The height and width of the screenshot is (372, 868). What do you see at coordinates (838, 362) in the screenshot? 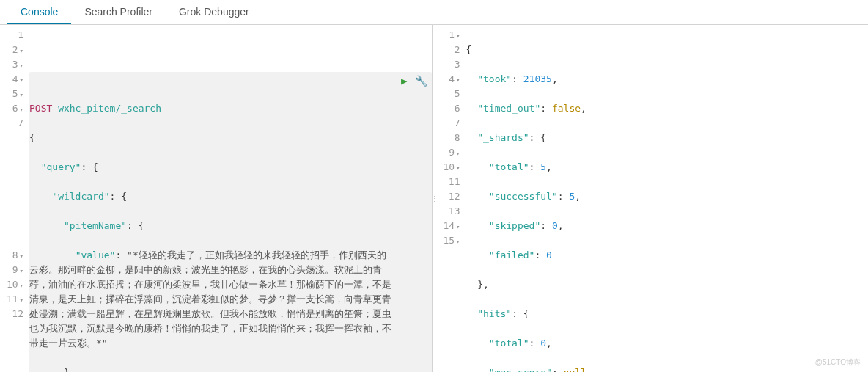
I see `watermark: @51CTO博客` at bounding box center [838, 362].